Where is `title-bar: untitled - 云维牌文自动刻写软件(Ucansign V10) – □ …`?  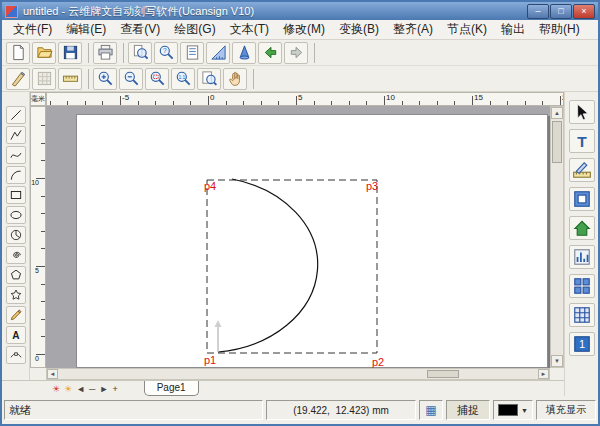 title-bar: untitled - 云维牌文自动刻写软件(Ucansign V10) – □ … is located at coordinates (300, 11).